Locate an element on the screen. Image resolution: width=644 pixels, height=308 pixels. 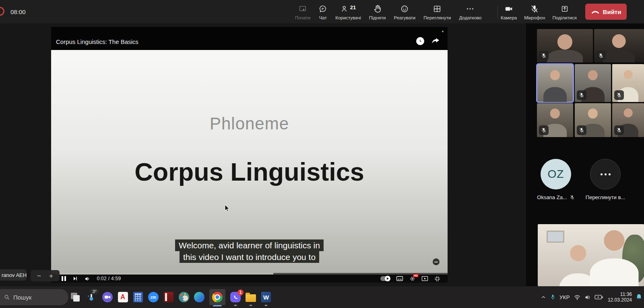
weather-widget: 3° is located at coordinates (91, 297).